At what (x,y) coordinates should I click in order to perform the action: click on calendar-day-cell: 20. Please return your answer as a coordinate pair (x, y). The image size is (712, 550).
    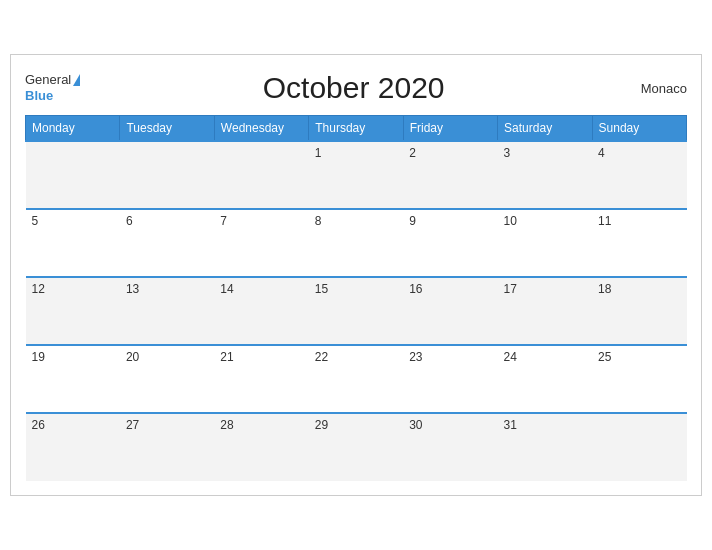
    Looking at the image, I should click on (167, 379).